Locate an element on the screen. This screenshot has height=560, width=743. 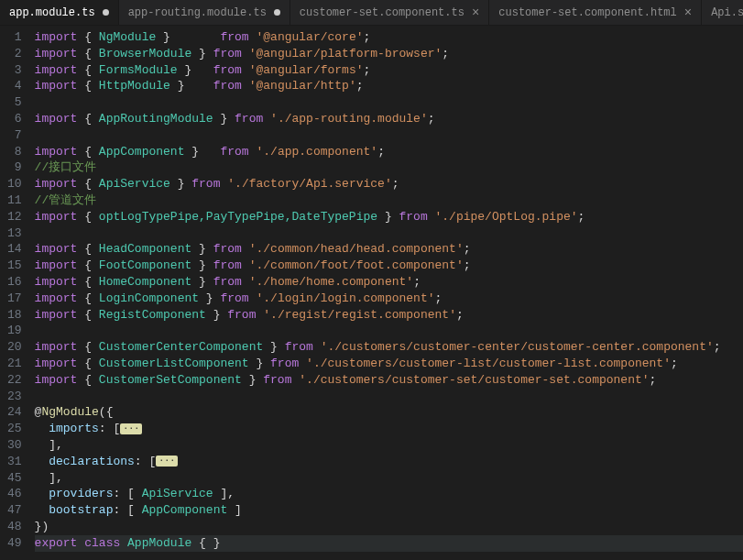
tab-customer-set-ts: customer-set.component.ts × is located at coordinates (390, 13).